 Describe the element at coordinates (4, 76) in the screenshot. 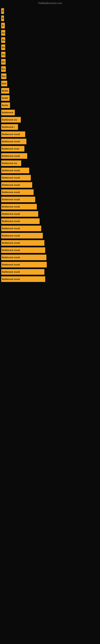

I see `bar-fill: Bot` at that location.